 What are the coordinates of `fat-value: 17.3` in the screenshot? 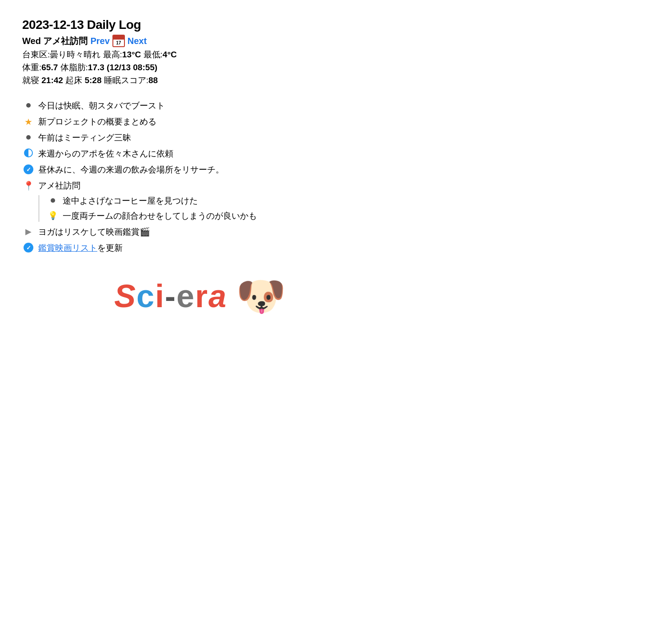 It's located at (96, 68).